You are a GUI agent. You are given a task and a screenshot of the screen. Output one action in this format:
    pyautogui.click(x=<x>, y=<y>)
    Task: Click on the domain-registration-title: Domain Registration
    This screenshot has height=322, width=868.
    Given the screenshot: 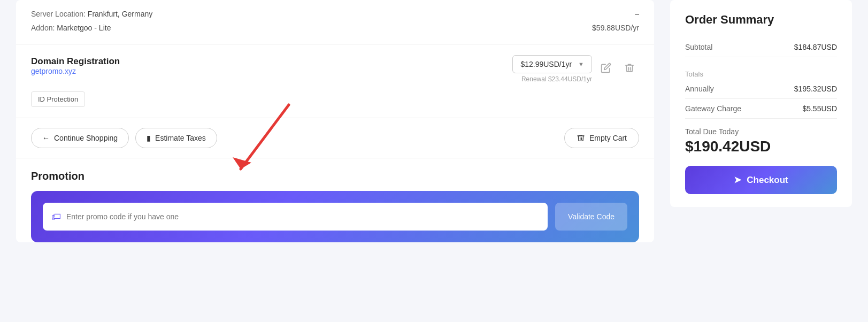 What is the action you would take?
    pyautogui.click(x=75, y=62)
    